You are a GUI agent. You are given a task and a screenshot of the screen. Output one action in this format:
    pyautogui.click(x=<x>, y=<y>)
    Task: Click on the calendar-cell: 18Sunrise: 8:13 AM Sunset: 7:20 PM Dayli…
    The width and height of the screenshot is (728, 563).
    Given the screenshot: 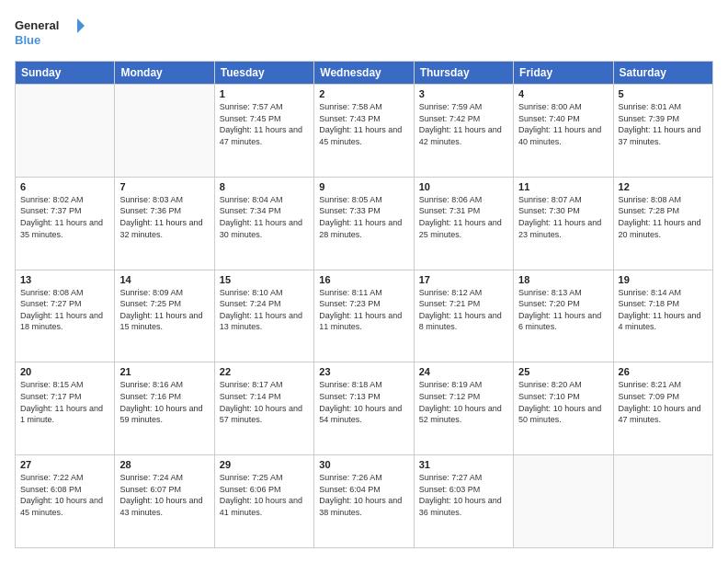 What is the action you would take?
    pyautogui.click(x=563, y=316)
    